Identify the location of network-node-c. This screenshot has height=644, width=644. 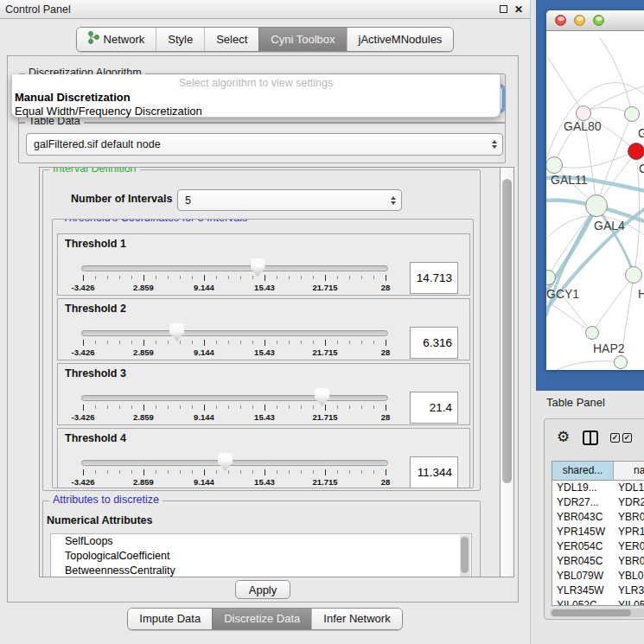
(636, 151).